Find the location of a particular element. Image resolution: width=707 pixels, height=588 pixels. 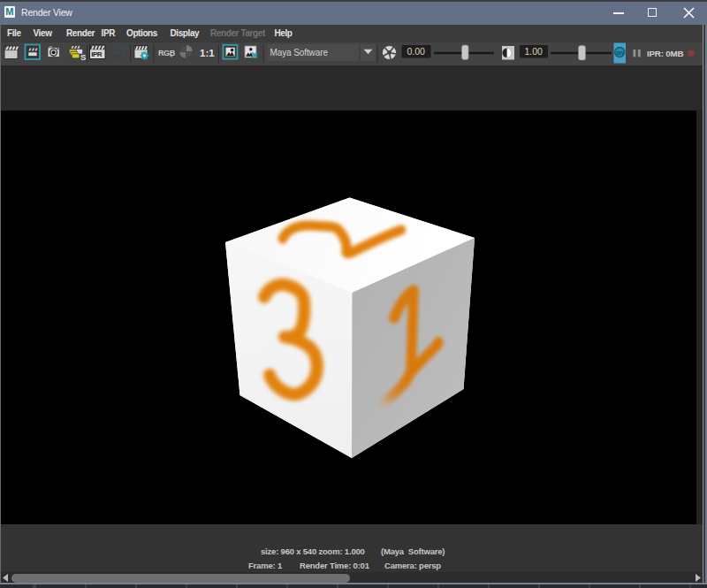

svg-text: 1.00 is located at coordinates (534, 51).